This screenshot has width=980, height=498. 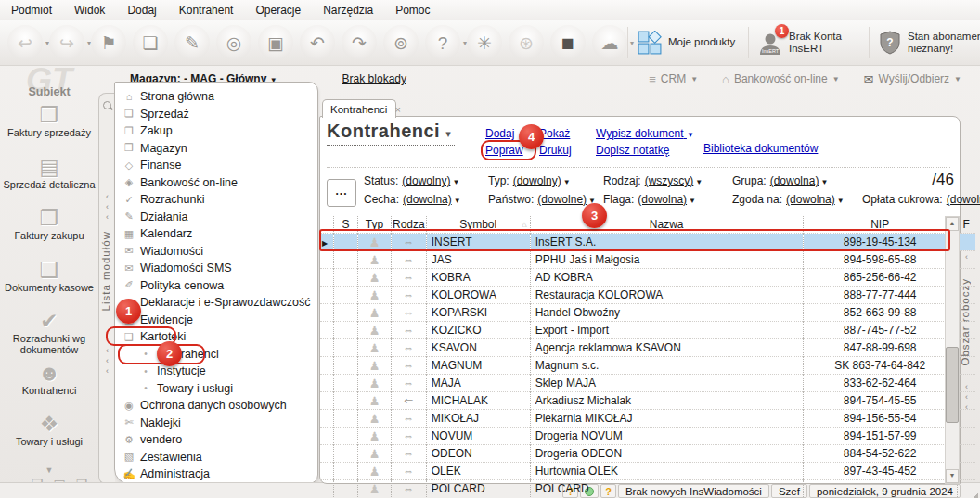 I want to click on towary-i-uslugi: ❖ Towary i usługi, so click(x=49, y=439).